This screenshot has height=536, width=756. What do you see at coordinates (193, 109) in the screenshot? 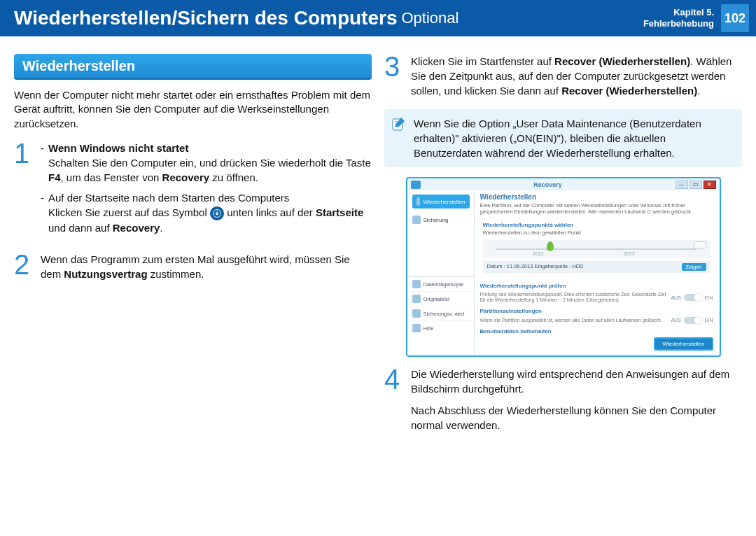
I see `intro-paragraph: Wenn der Computer nicht mehr startet ode…` at bounding box center [193, 109].